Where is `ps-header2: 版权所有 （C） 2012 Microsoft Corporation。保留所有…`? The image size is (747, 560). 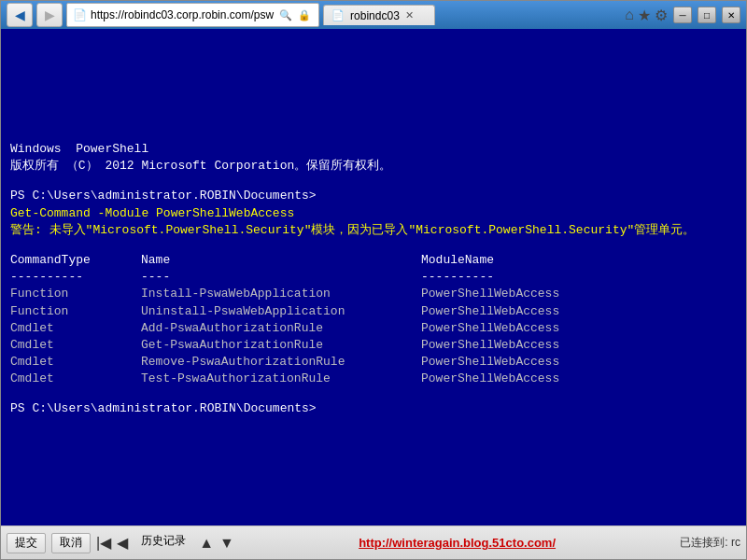 ps-header2: 版权所有 （C） 2012 Microsoft Corporation。保留所有… is located at coordinates (374, 166).